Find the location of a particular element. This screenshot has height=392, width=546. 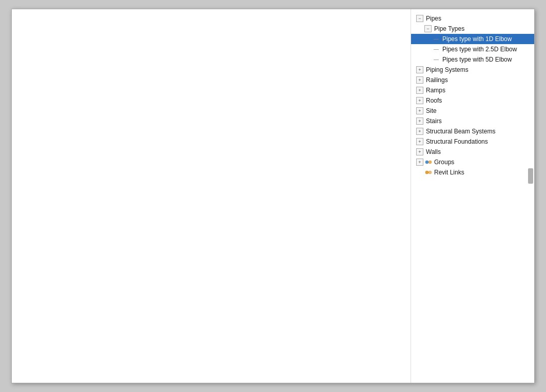

scrollbar-thumb is located at coordinates (531, 176).